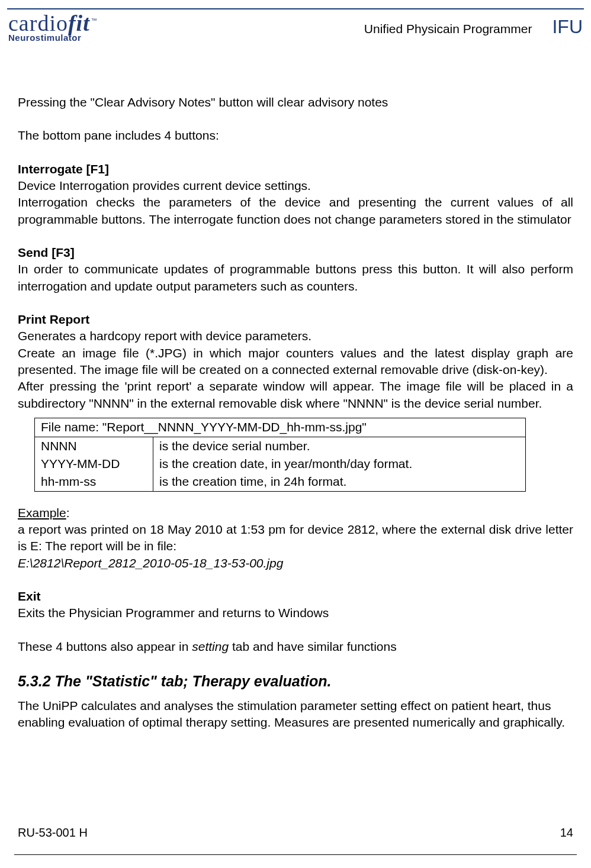 The height and width of the screenshot is (868, 591). What do you see at coordinates (474, 27) in the screenshot?
I see `header-right: Unified Physicain Programmer IFU` at bounding box center [474, 27].